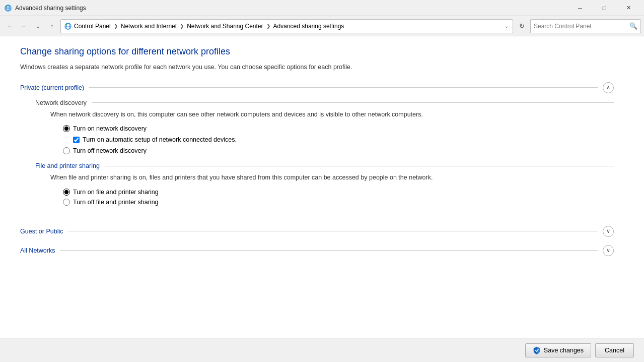 The width and height of the screenshot is (644, 362). Describe the element at coordinates (110, 151) in the screenshot. I see `radio-nd-off-label: Turn off network discovery` at that location.